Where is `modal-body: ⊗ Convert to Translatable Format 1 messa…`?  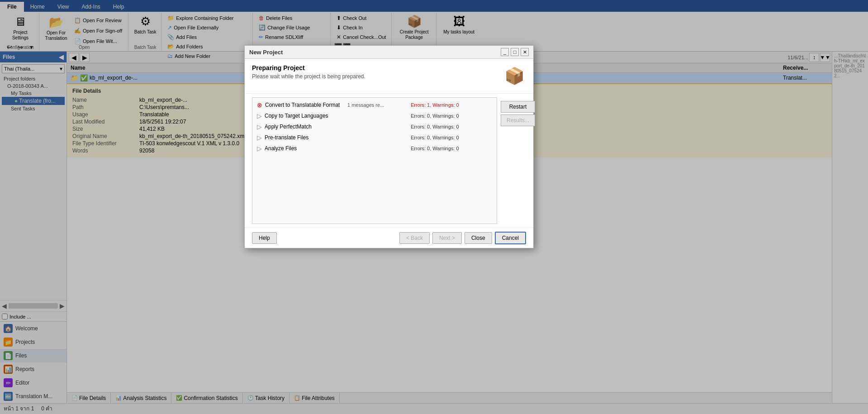 modal-body: ⊗ Convert to Translatable Format 1 messa… is located at coordinates (389, 161).